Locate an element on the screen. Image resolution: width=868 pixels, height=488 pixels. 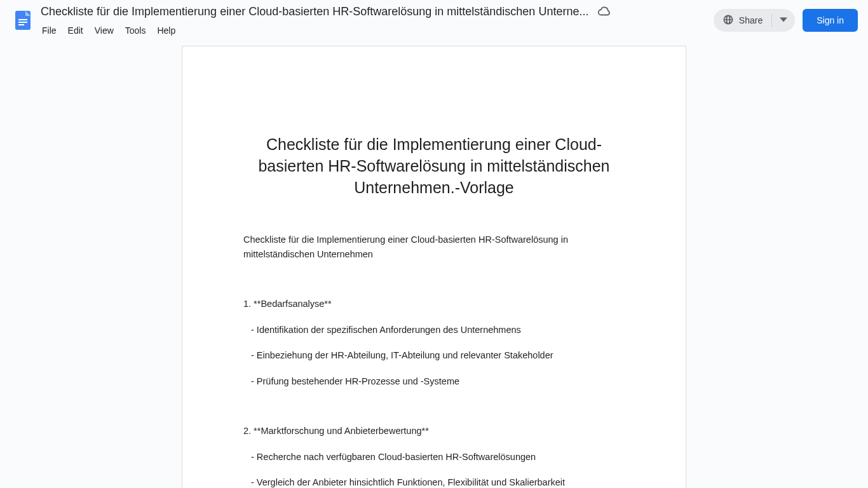
list-item: - Prüfung bestehender HR-Prozesse und -S… is located at coordinates (434, 381).